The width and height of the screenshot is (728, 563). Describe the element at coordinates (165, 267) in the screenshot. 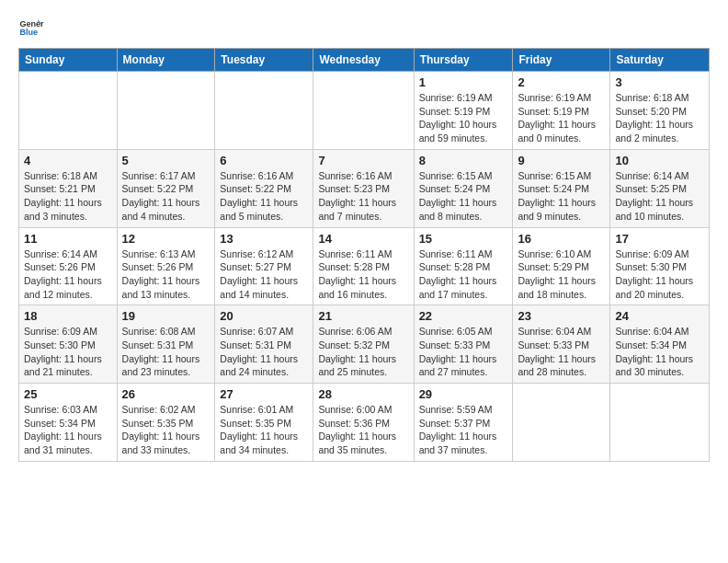

I see `calendar-cell: 12Sunrise: 6:13 AMSunset: 5:26 PMDayligh…` at that location.